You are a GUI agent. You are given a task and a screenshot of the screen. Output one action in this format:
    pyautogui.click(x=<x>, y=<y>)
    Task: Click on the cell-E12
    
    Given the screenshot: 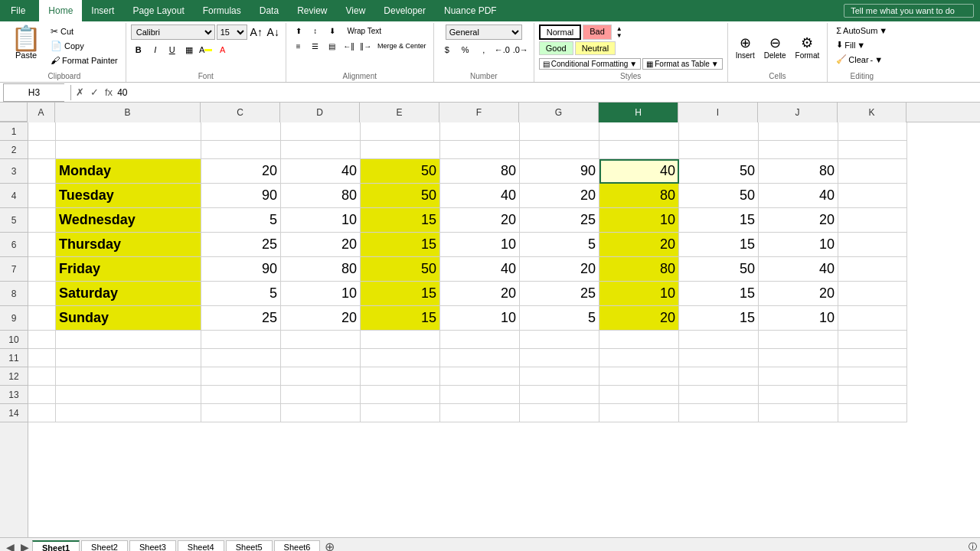 What is the action you would take?
    pyautogui.click(x=400, y=377)
    